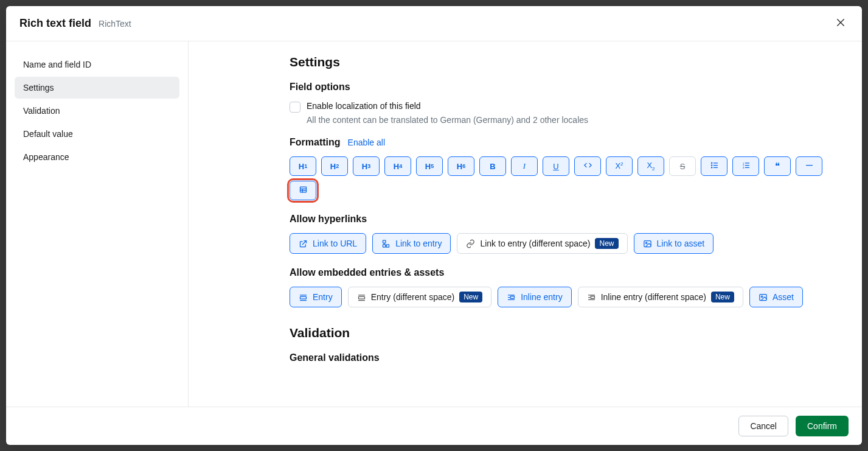  What do you see at coordinates (746, 166) in the screenshot?
I see `format-ol-button: 123` at bounding box center [746, 166].